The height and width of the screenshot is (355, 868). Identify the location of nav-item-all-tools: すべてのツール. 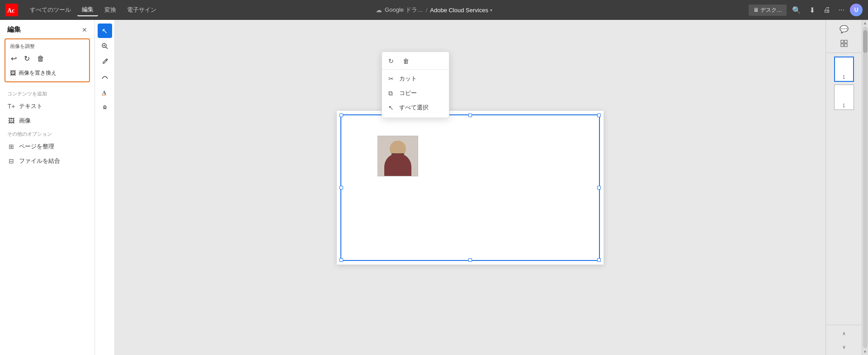
(51, 10).